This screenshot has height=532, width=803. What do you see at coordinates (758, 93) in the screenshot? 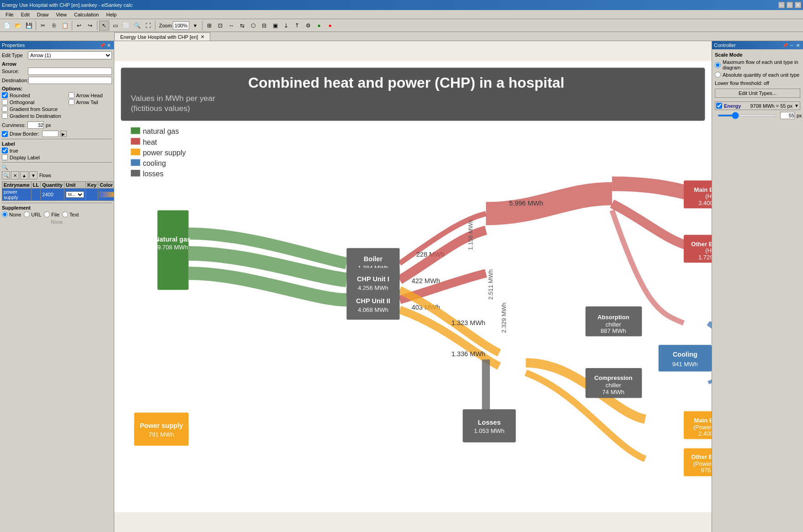
I see `edit-unit-types-button: Edit Unit Types...` at bounding box center [758, 93].